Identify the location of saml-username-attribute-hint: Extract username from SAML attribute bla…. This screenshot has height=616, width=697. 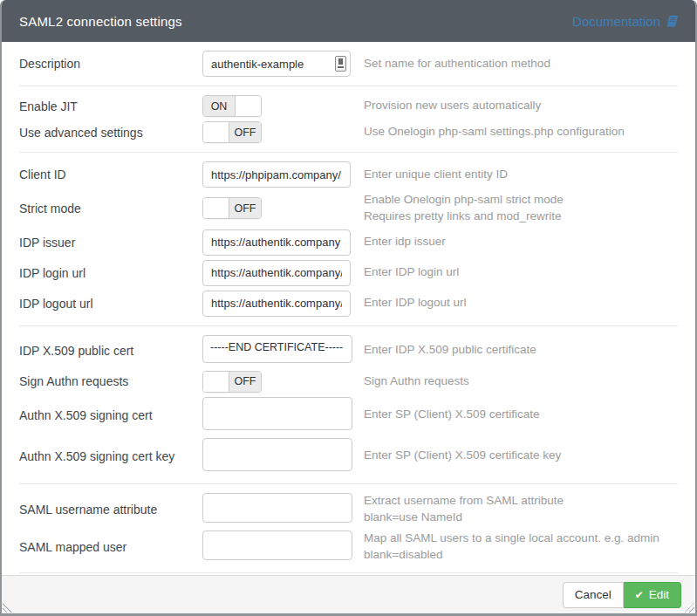
(521, 510).